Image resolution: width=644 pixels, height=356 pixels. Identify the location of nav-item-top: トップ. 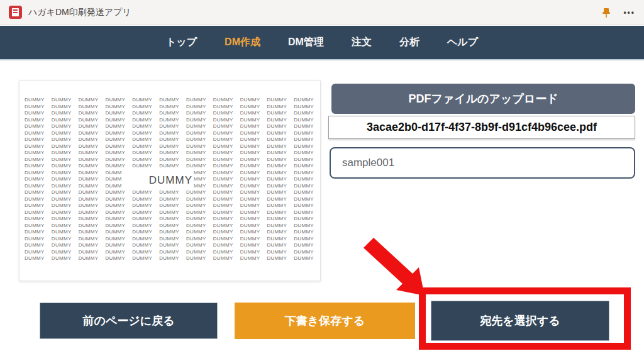
(181, 43).